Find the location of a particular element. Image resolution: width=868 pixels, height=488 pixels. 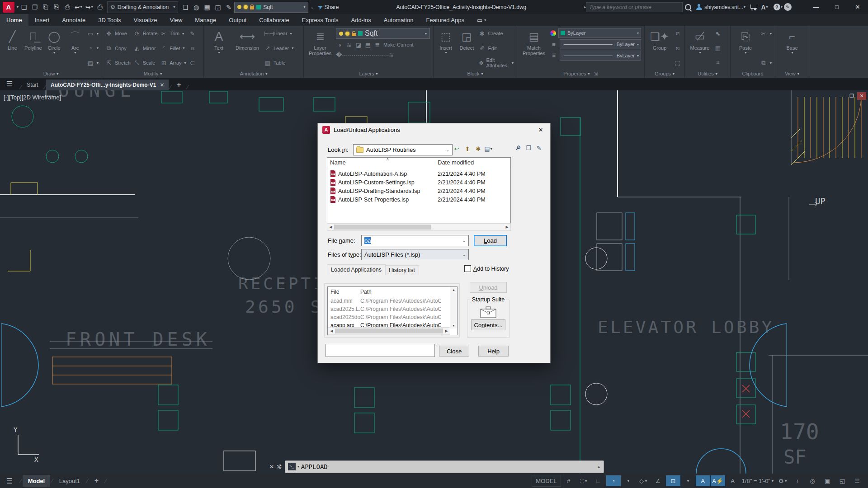

plot-icon: ⎙ is located at coordinates (67, 7).